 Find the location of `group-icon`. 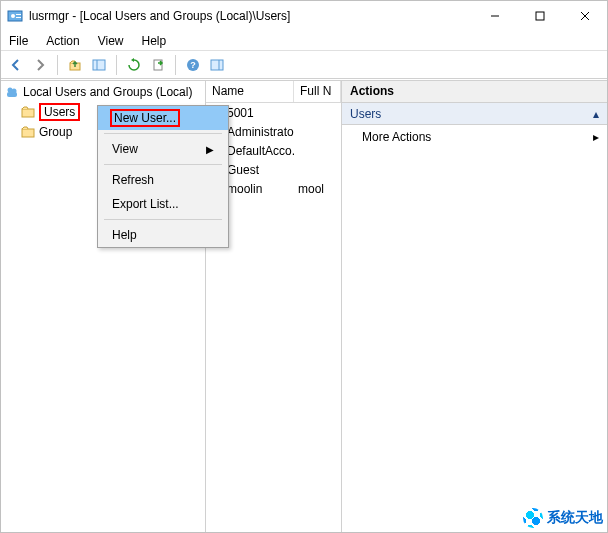

group-icon is located at coordinates (12, 92).